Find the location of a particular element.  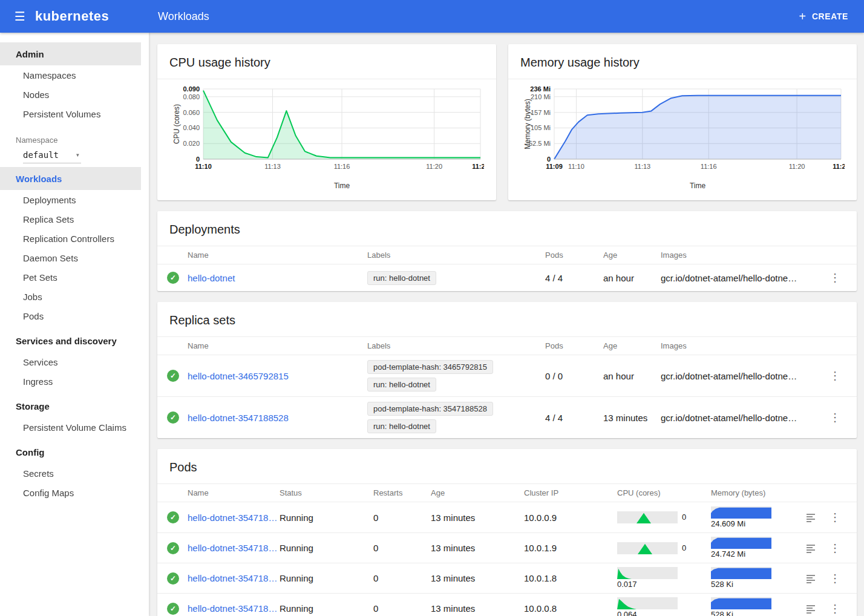

svg-text: 157 Mi is located at coordinates (541, 113).